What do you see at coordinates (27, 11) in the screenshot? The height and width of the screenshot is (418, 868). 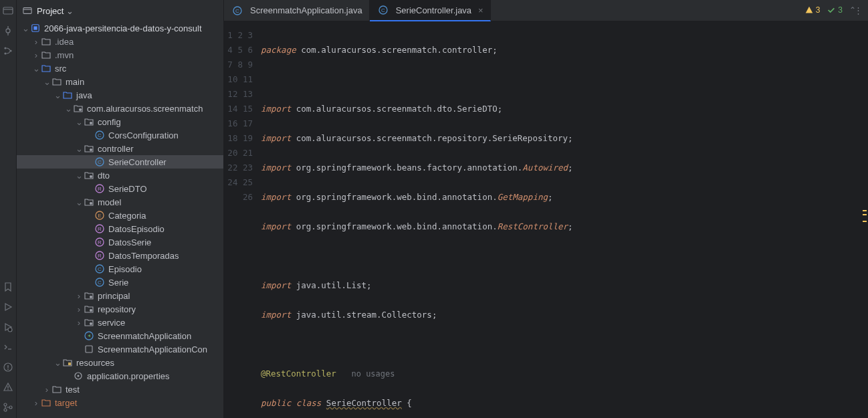 I see `project-icon` at bounding box center [27, 11].